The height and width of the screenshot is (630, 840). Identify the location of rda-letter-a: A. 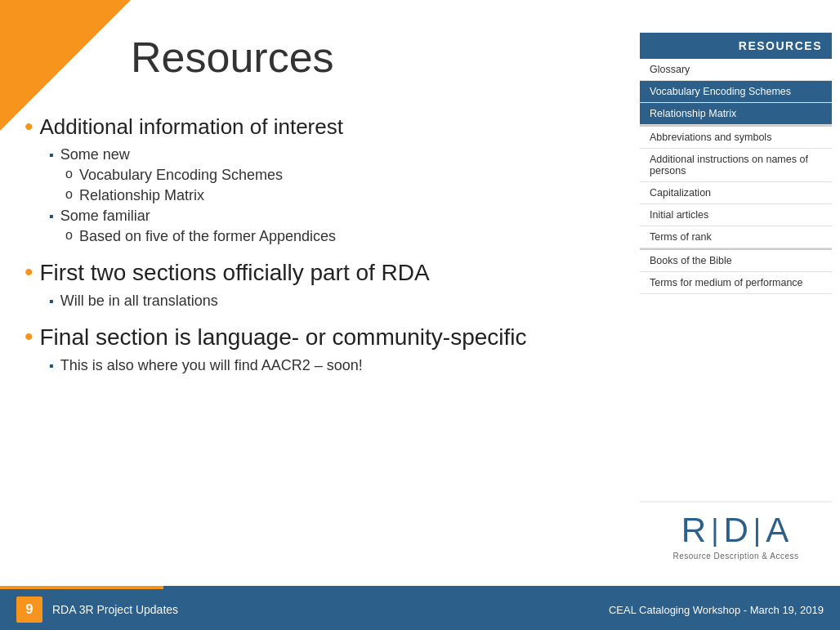
(778, 530).